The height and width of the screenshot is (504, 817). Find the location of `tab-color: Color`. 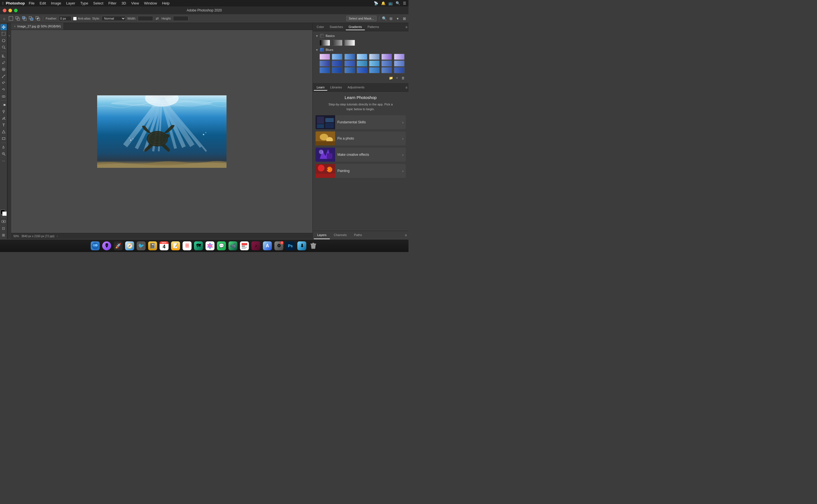

tab-color: Color is located at coordinates (320, 27).